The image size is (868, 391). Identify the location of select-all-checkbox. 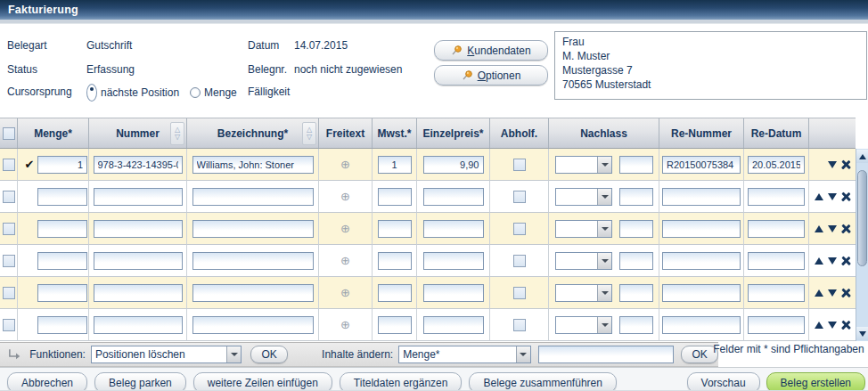
(9, 134).